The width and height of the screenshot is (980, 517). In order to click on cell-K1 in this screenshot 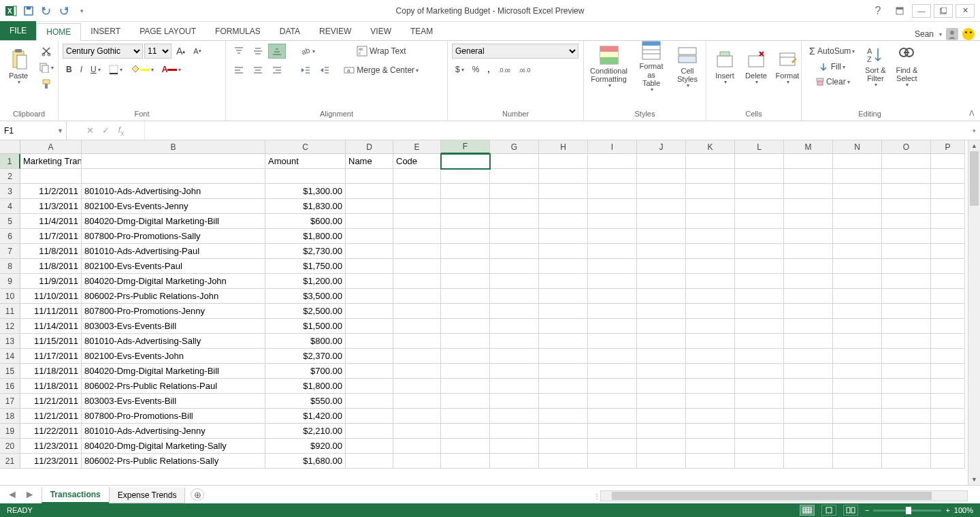, I will do `click(710, 161)`.